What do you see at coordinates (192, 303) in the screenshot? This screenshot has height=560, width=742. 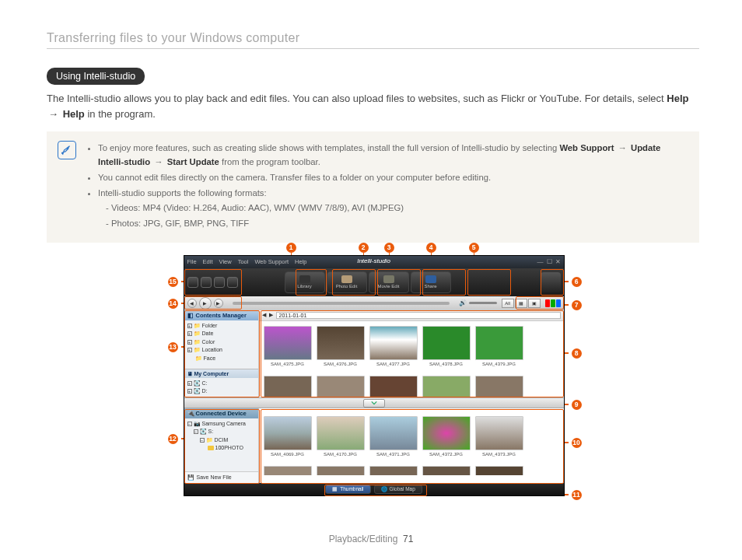 I see `prev-button: ◀` at bounding box center [192, 303].